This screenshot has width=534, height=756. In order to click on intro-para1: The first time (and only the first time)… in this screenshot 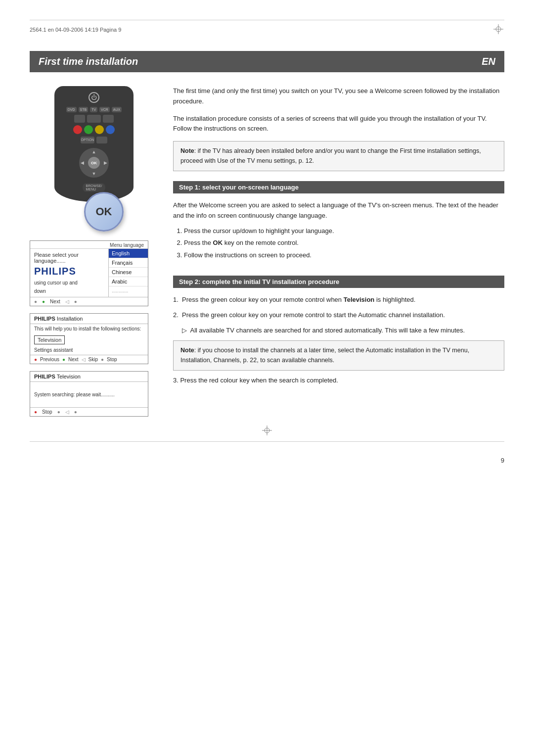, I will do `click(339, 96)`.